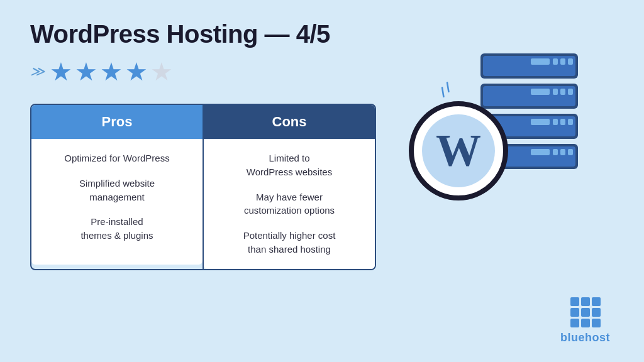  What do you see at coordinates (111, 72) in the screenshot?
I see `star-3-icon: ★` at bounding box center [111, 72].